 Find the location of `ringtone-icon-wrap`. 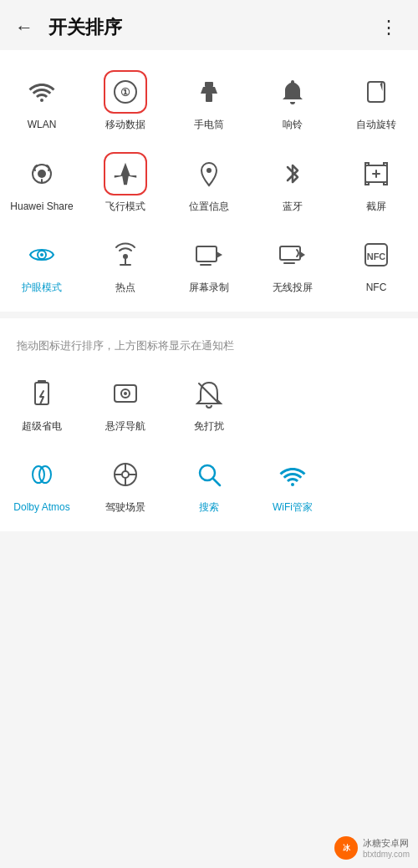

ringtone-icon-wrap is located at coordinates (293, 92).